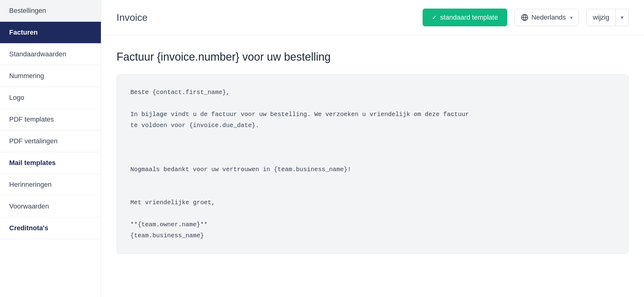 This screenshot has height=297, width=644. What do you see at coordinates (571, 18) in the screenshot?
I see `language-chevron-icon: ▾` at bounding box center [571, 18].